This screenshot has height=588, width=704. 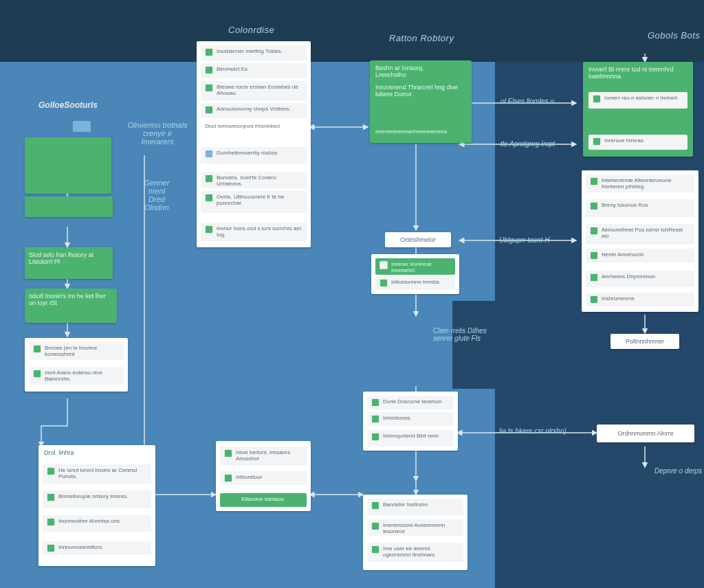 I want to click on arrow-label-4b: senrer glute Fls, so click(x=456, y=338).